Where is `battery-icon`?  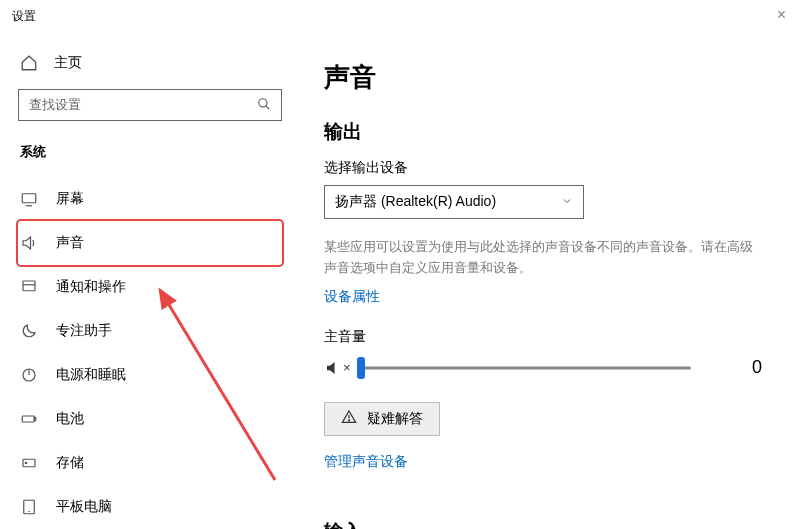
battery-icon is located at coordinates (29, 419).